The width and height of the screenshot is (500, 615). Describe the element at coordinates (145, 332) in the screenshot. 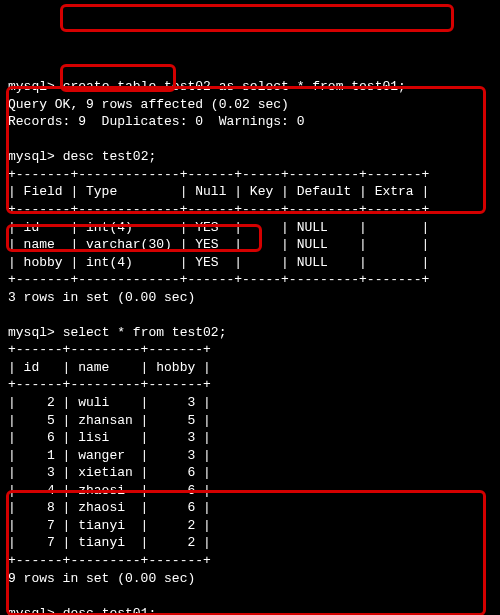

I see `cmd-select-test02: select * from test02;` at that location.